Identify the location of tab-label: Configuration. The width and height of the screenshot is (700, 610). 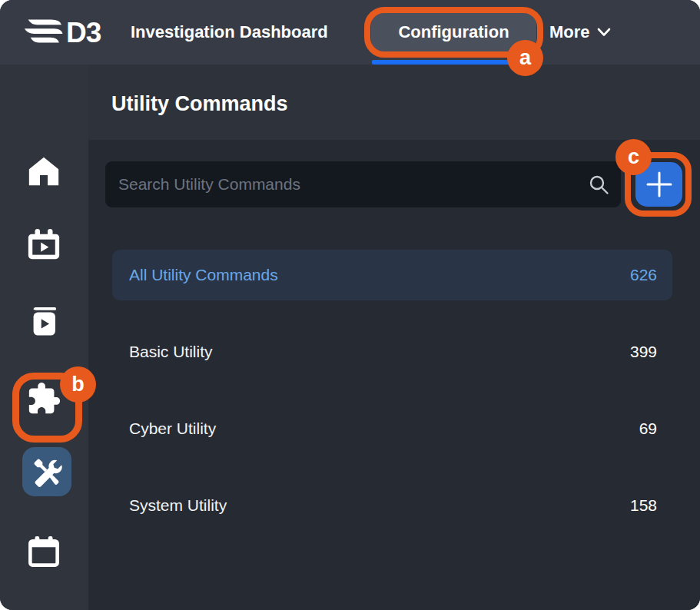
(453, 32).